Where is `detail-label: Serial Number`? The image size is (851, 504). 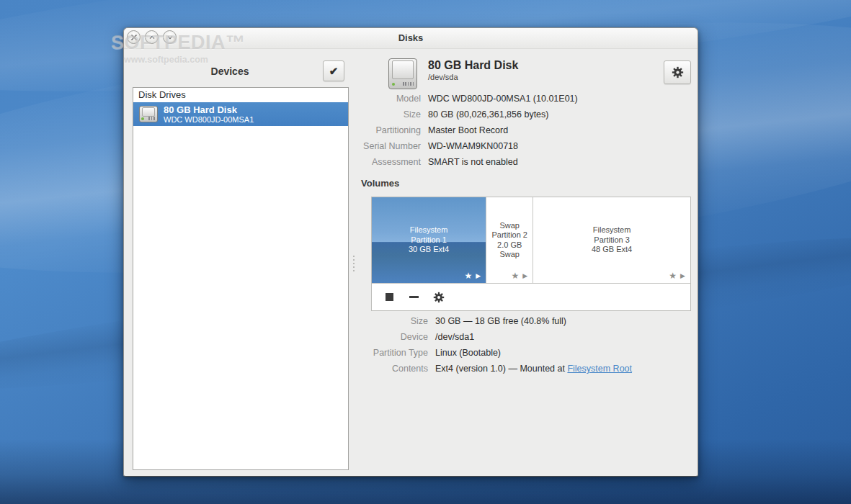 detail-label: Serial Number is located at coordinates (362, 146).